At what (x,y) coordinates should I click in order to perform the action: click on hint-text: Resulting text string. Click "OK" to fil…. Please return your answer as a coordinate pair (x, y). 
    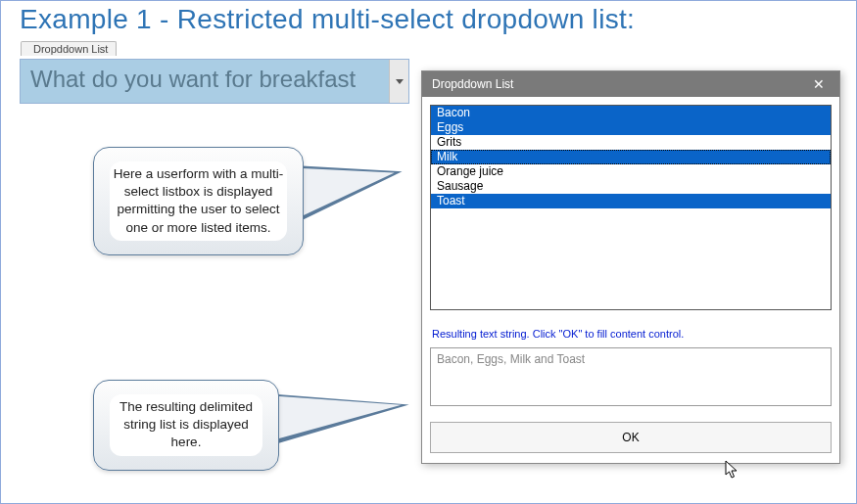
    Looking at the image, I should click on (631, 334).